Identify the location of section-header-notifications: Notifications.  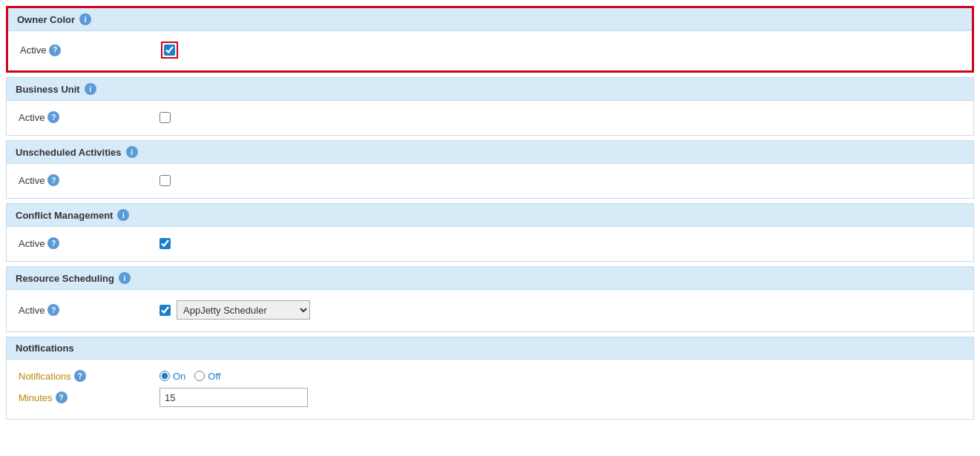
(490, 348).